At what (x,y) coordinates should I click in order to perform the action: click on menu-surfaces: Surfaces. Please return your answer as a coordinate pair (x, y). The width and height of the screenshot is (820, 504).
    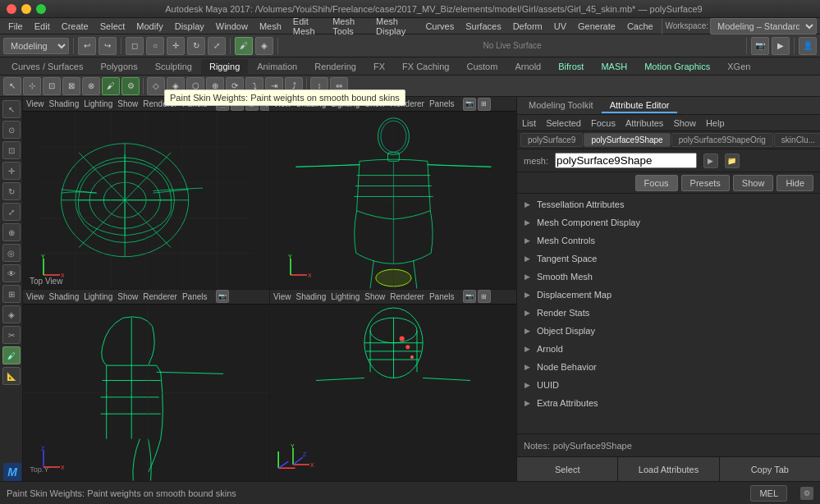
    Looking at the image, I should click on (483, 26).